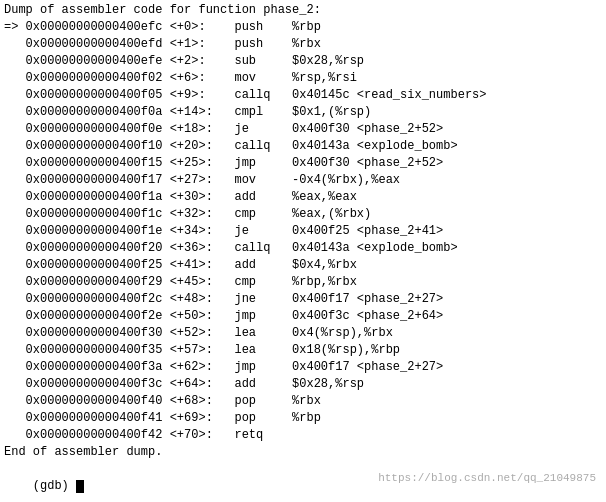  Describe the element at coordinates (303, 436) in the screenshot. I see `asm-line: 0x00000000000400f42 <+70>: retq` at that location.